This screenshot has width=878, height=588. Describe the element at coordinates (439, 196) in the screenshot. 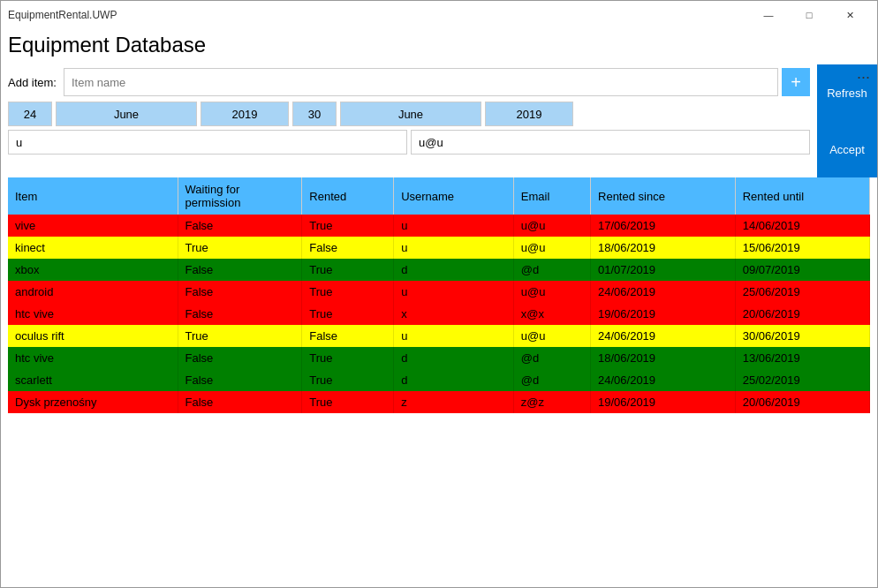

I see `table-header: Item Waiting forpermission Rented Userna…` at that location.